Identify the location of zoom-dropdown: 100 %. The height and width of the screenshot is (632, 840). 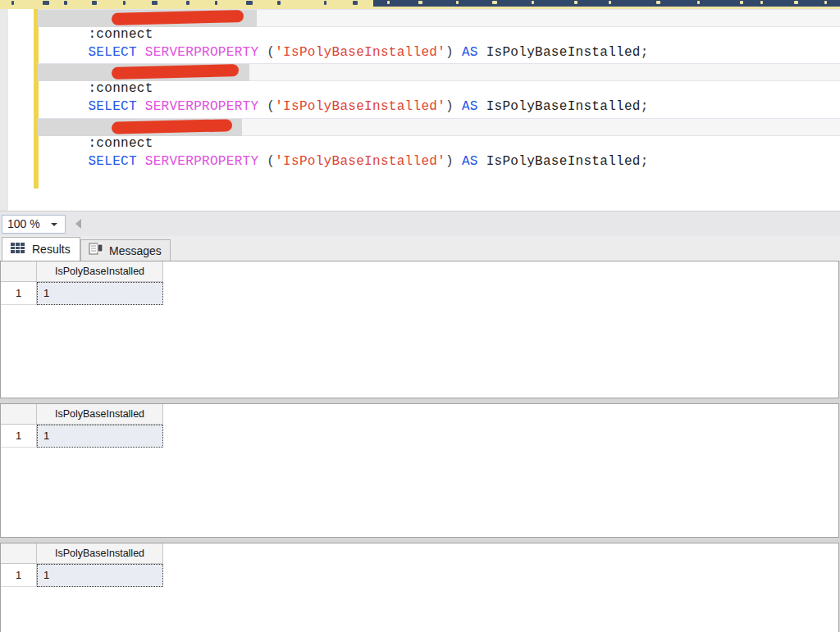
(34, 225).